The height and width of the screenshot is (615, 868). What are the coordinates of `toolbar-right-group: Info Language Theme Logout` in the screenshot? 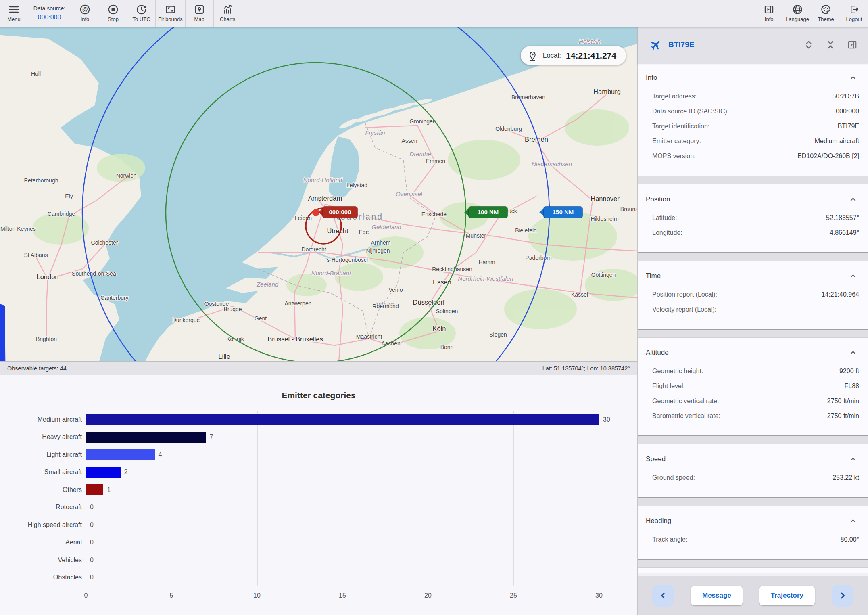 It's located at (812, 13).